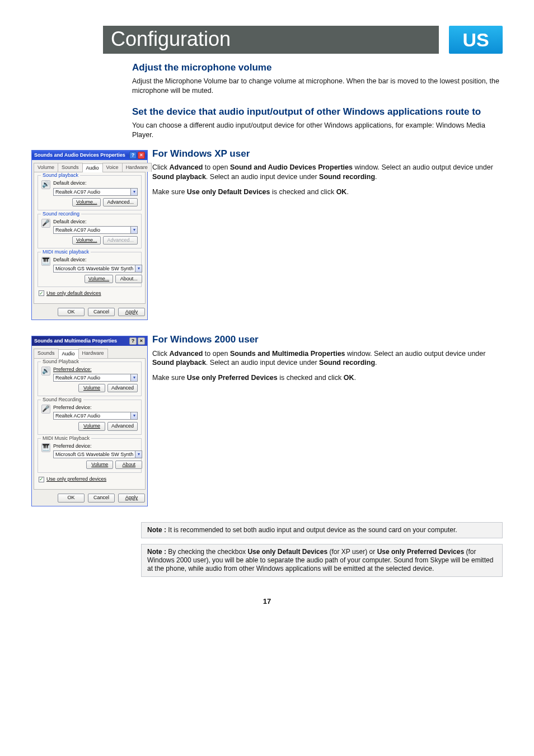  I want to click on heading-xp: For Windows XP user, so click(327, 153).